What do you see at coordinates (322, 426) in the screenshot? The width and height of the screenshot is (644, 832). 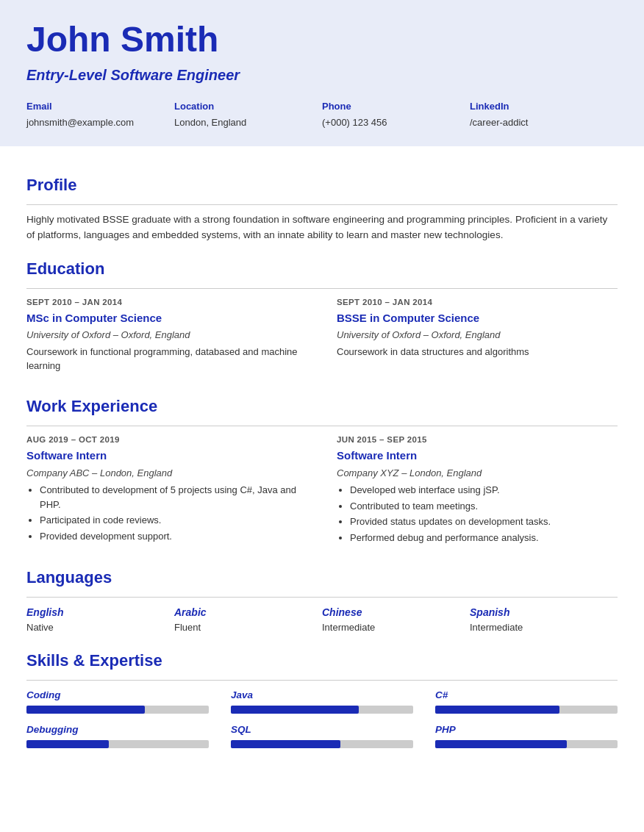 I see `work-divider` at bounding box center [322, 426].